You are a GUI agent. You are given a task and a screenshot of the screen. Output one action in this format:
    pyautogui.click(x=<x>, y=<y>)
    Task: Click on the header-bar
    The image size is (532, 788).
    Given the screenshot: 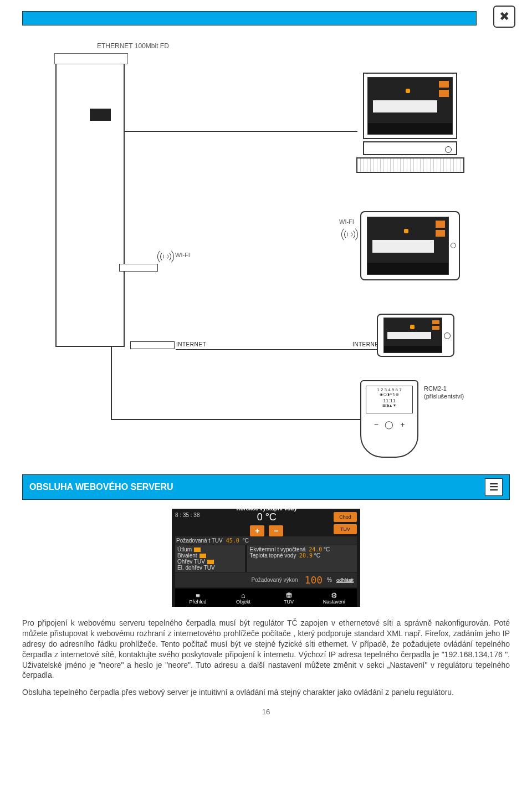 What is the action you would take?
    pyautogui.click(x=249, y=18)
    